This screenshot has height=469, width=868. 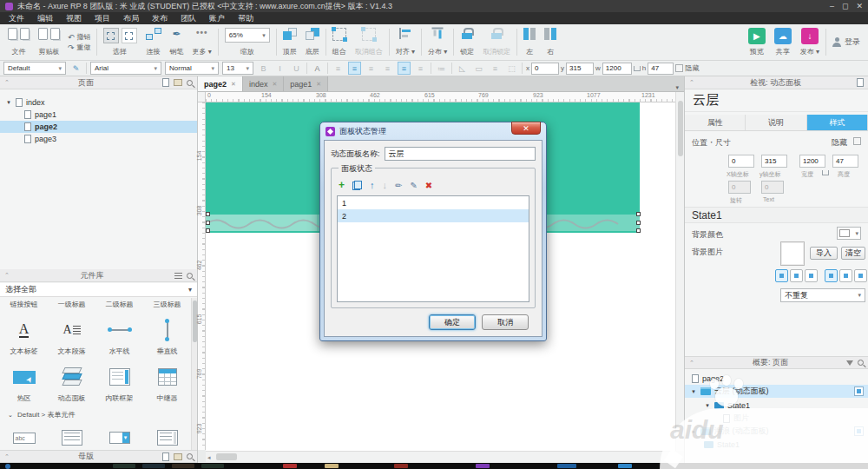 What do you see at coordinates (24, 381) in the screenshot?
I see `widget-hotspot: 热区` at bounding box center [24, 381].